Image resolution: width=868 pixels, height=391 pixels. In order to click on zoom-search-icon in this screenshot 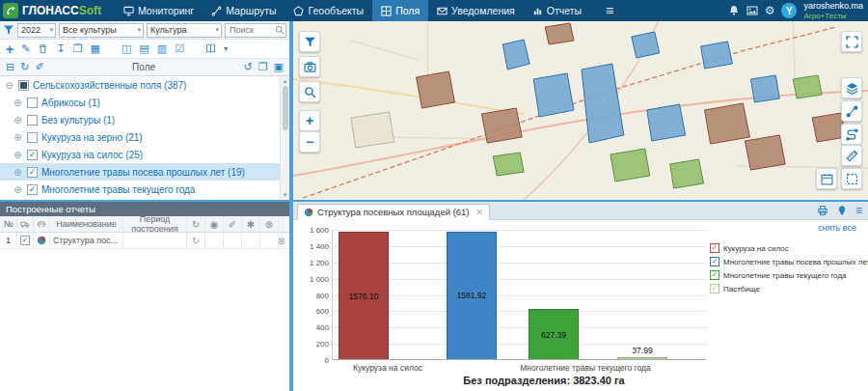, I will do `click(310, 92)`.